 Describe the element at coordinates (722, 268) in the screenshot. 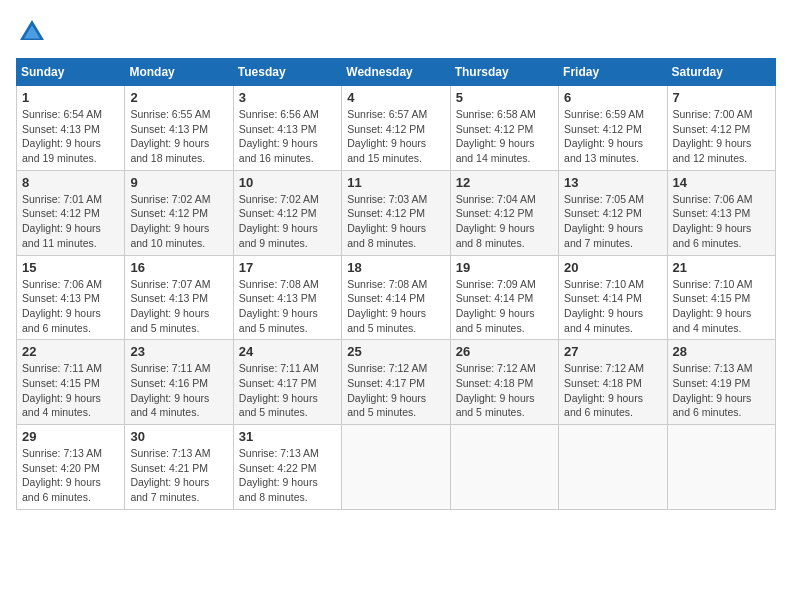

I see `day-number: 21` at that location.